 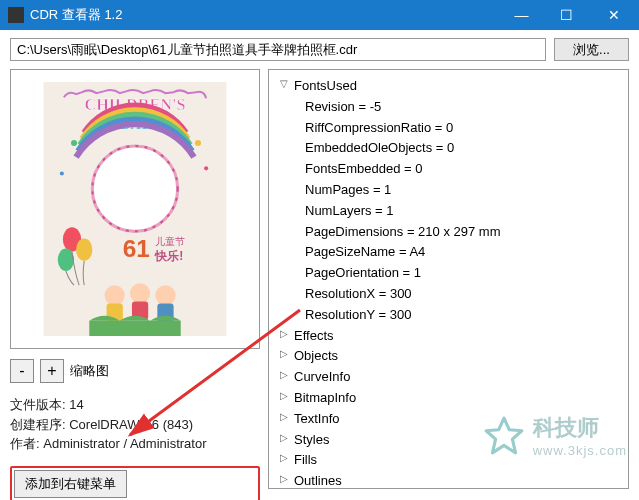 What do you see at coordinates (462, 128) in the screenshot?
I see `tree-leaf: RiffCompressionRatio = 0` at bounding box center [462, 128].